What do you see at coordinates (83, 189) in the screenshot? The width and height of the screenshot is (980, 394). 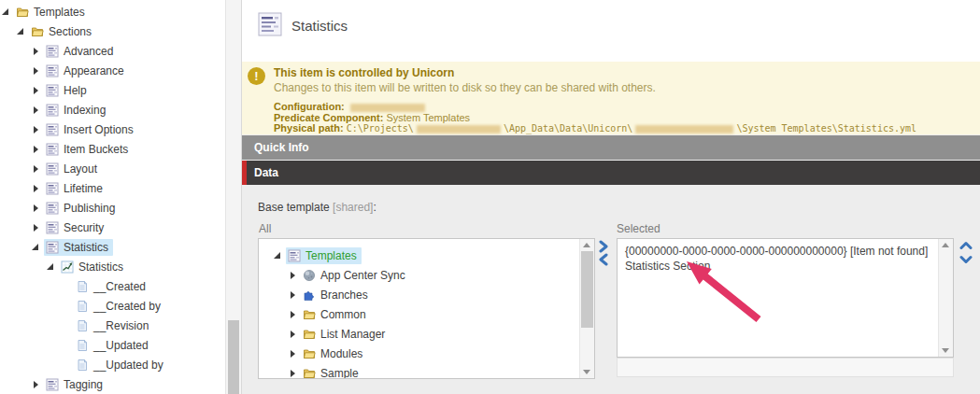 I see `tree-item-label: Lifetime` at bounding box center [83, 189].